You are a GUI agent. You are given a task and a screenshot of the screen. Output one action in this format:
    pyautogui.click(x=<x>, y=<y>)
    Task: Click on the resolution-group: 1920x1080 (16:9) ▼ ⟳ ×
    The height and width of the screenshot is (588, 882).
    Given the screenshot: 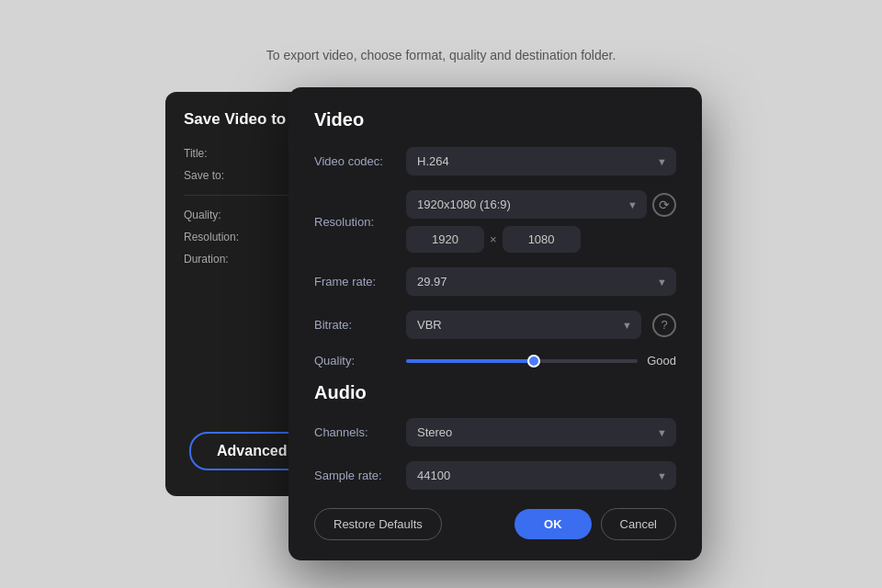 What is the action you would take?
    pyautogui.click(x=541, y=221)
    